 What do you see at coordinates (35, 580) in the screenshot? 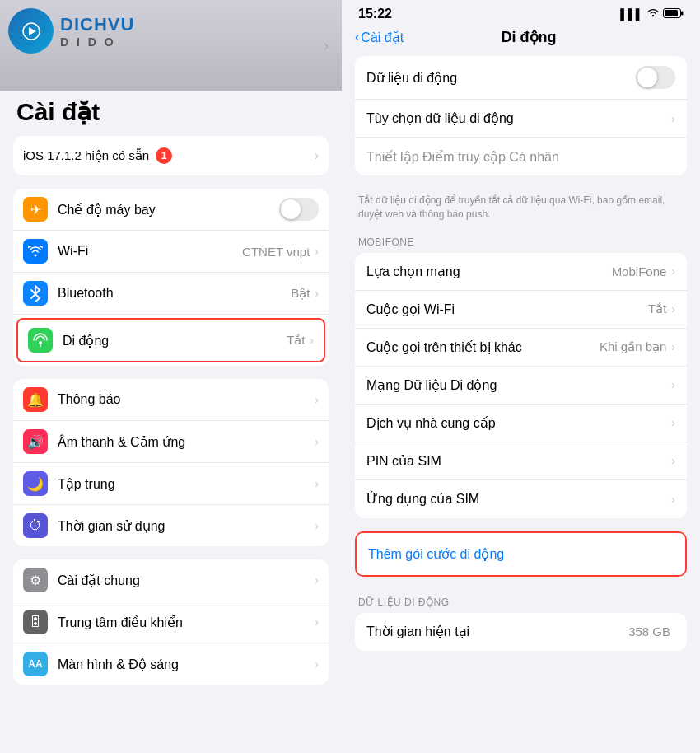
I see `general-icon: ⚙` at bounding box center [35, 580].